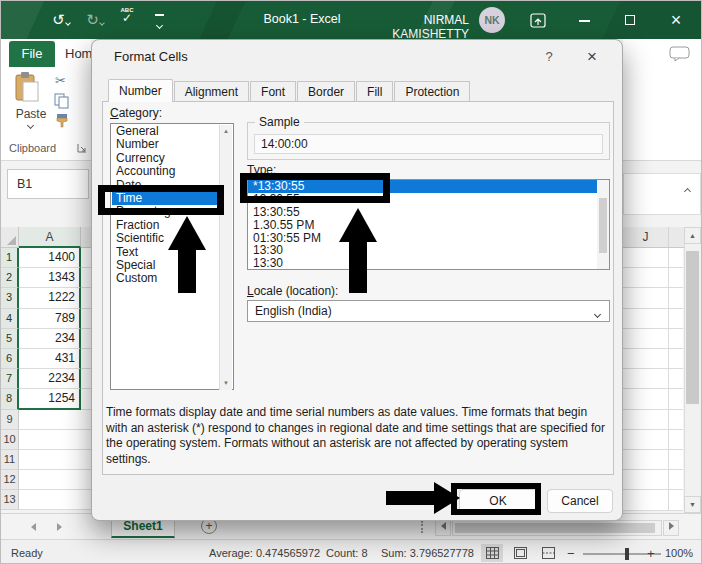  Describe the element at coordinates (34, 527) in the screenshot. I see `sheet-nav-left-icon` at that location.